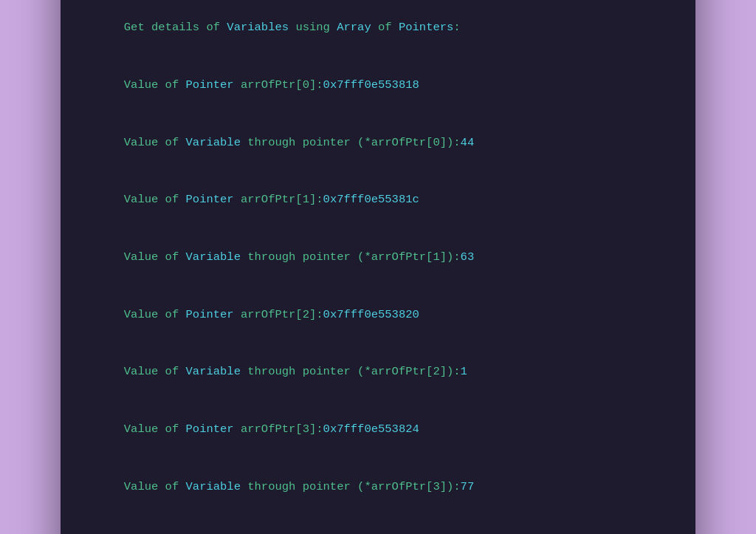 The height and width of the screenshot is (534, 756). I want to click on var3-through: through pointer (*arrOfPtr[3]):, so click(351, 487).